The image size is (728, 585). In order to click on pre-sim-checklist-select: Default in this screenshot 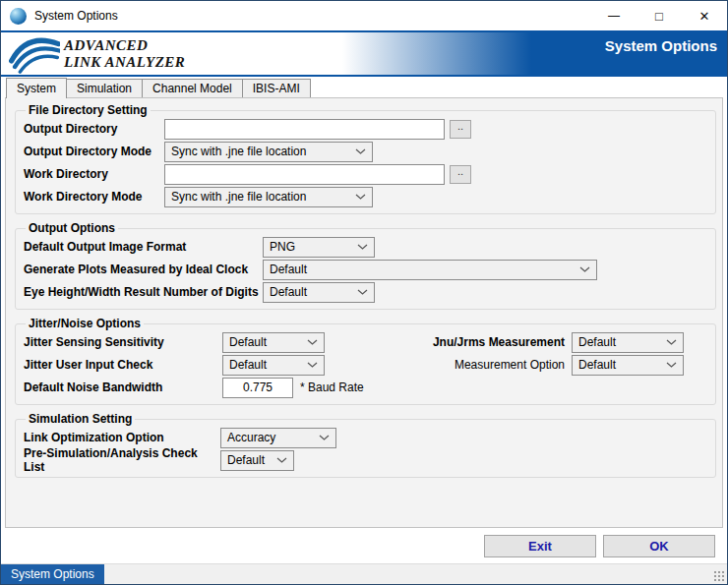, I will do `click(258, 460)`.